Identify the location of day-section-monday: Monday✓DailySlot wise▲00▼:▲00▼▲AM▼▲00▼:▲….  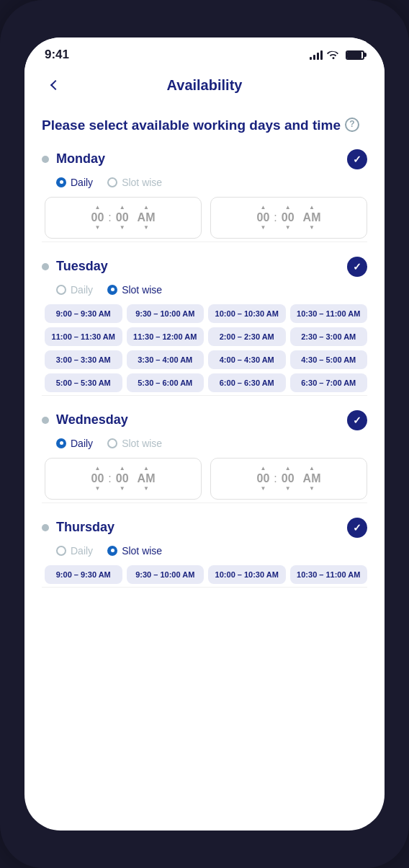
(204, 196).